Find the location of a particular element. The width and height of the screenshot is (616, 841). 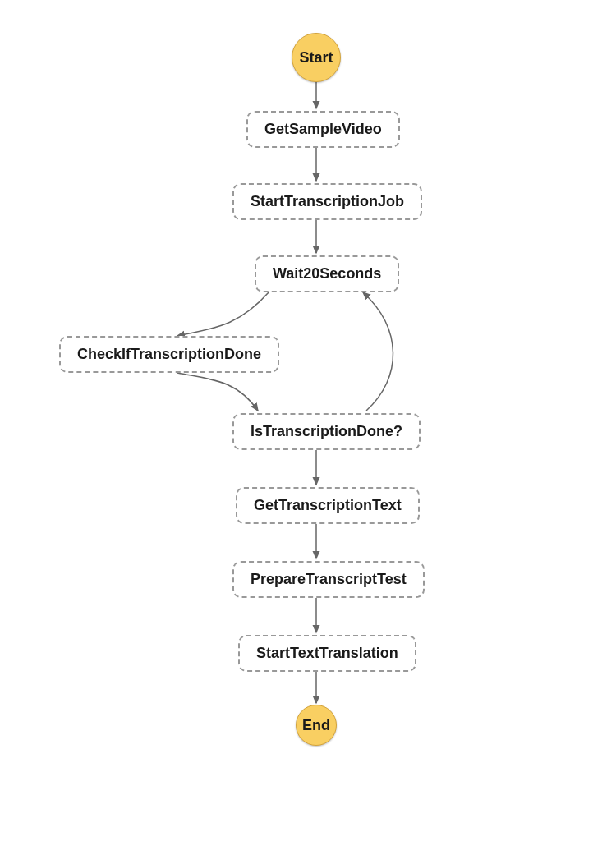

step-check-if-transcription-done: CheckIfTranscriptionDone is located at coordinates (169, 355).